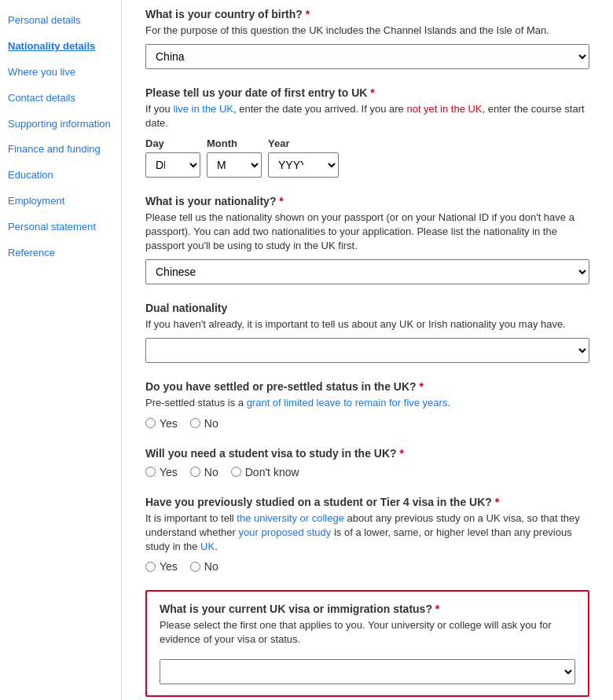  Describe the element at coordinates (368, 332) in the screenshot. I see `dual-nationality-section: Dual nationality If you haven't already,…` at that location.